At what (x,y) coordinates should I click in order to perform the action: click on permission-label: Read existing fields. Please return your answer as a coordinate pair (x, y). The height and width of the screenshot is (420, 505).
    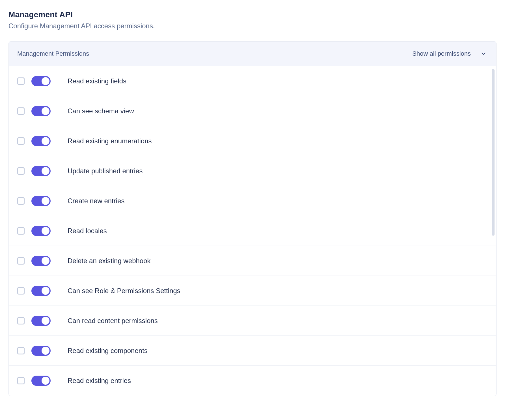
    Looking at the image, I should click on (97, 81).